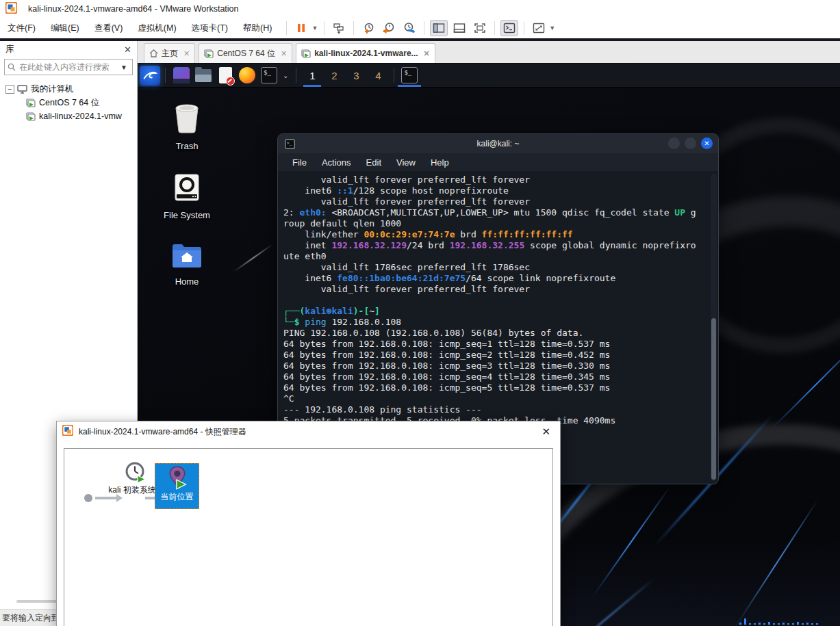 This screenshot has height=626, width=840. What do you see at coordinates (498, 235) in the screenshot?
I see `terminal-line: link/ether 00:0c:29:e7:74:7e brd ff:ff:f…` at bounding box center [498, 235].